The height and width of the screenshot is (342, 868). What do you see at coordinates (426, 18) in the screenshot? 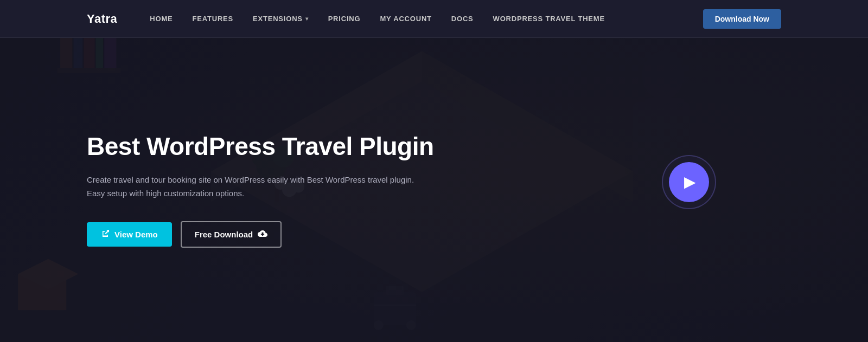
I see `main-nav: HOME FEATURES EXTENSIONS ▾ PRICING MY AC…` at bounding box center [426, 18].